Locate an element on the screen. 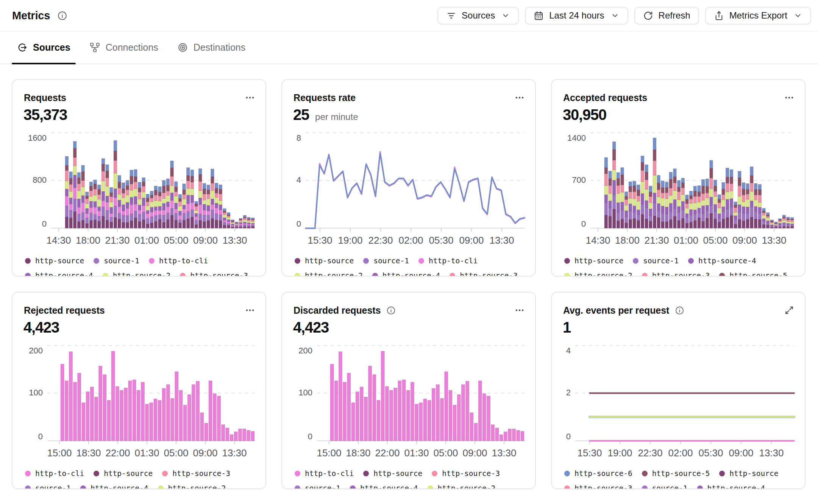 This screenshot has height=504, width=818. svg-text: 09:00 is located at coordinates (745, 240).